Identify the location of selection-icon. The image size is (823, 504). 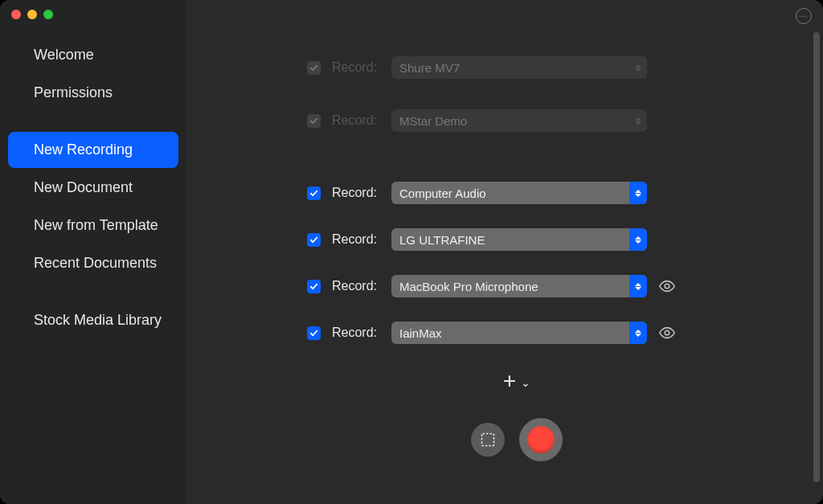
(488, 440).